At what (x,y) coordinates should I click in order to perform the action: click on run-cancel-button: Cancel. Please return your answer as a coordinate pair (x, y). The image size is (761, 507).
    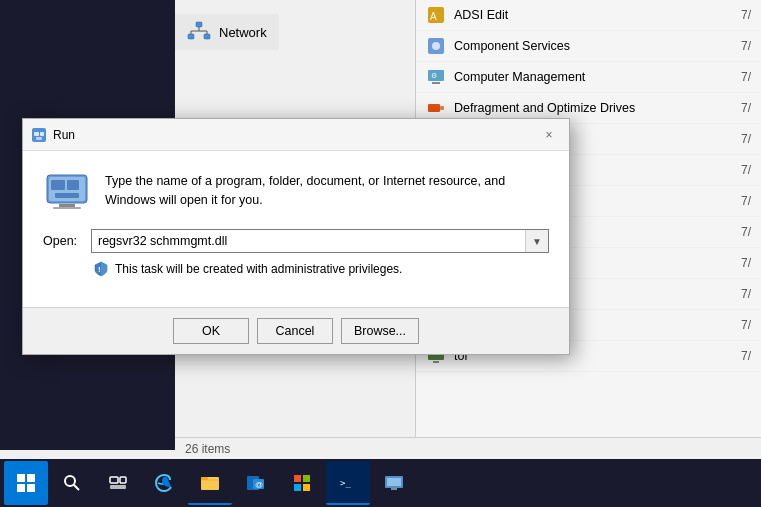
    Looking at the image, I should click on (295, 331).